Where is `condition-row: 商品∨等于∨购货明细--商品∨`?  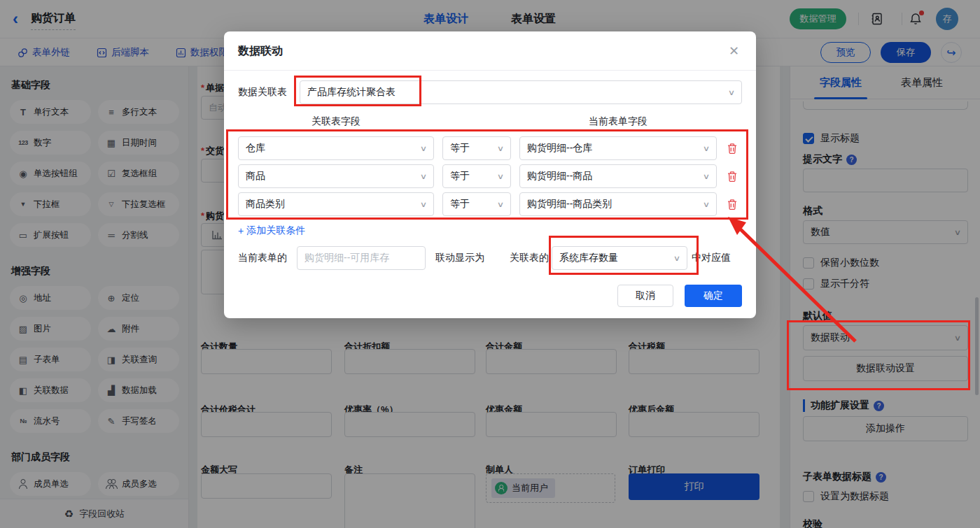 condition-row: 商品∨等于∨购货明细--商品∨ is located at coordinates (490, 176).